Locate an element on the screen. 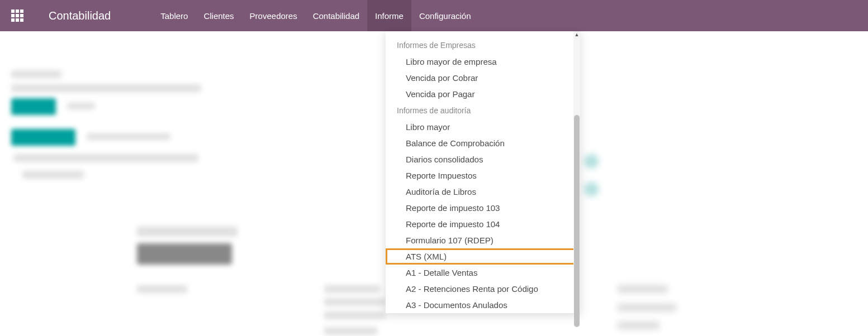 The height and width of the screenshot is (336, 868). dropdown-item-balance-comprobacion: Balance de Comprobación is located at coordinates (483, 143).